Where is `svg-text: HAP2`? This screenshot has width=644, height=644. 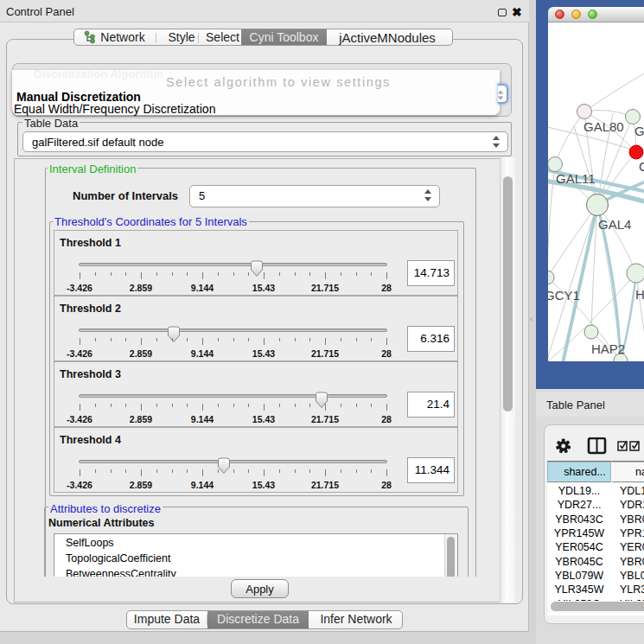
svg-text: HAP2 is located at coordinates (609, 349).